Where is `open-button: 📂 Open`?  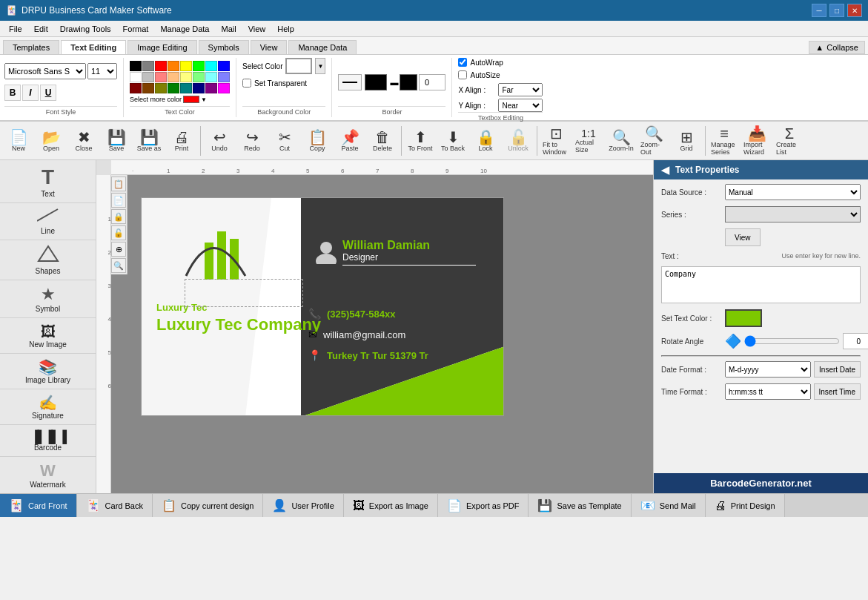 open-button: 📂 Open is located at coordinates (51, 141).